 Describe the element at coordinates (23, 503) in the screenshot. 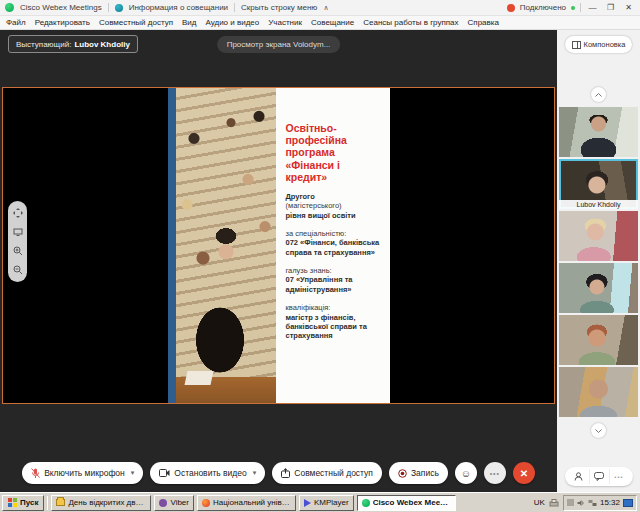

I see `start-button: Пуск` at that location.